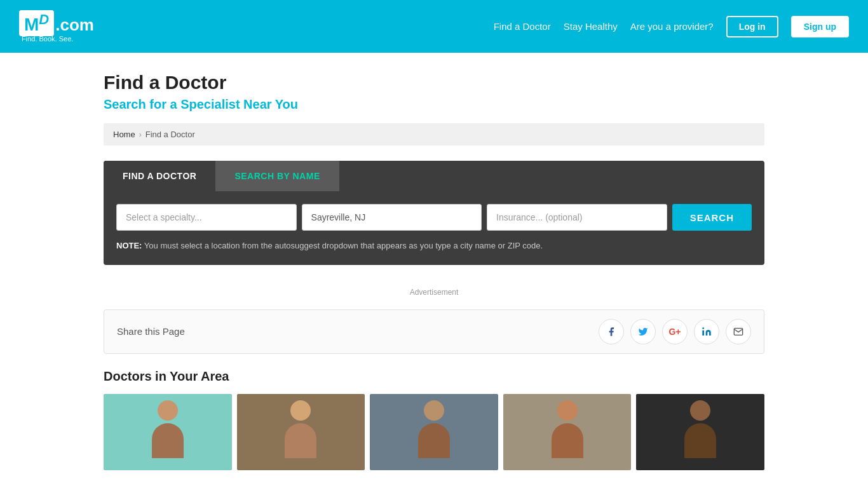 The image size is (868, 488). I want to click on insurance-input, so click(577, 217).